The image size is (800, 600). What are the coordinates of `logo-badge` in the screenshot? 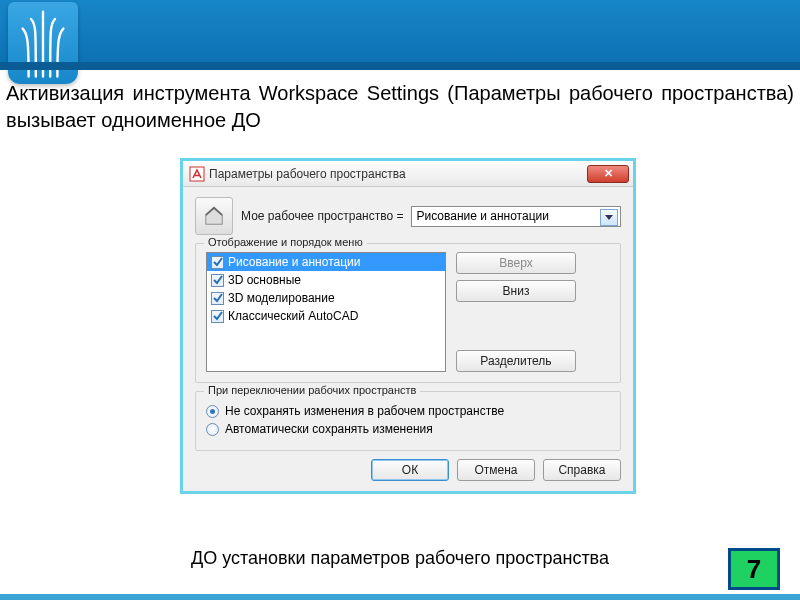 It's located at (43, 43).